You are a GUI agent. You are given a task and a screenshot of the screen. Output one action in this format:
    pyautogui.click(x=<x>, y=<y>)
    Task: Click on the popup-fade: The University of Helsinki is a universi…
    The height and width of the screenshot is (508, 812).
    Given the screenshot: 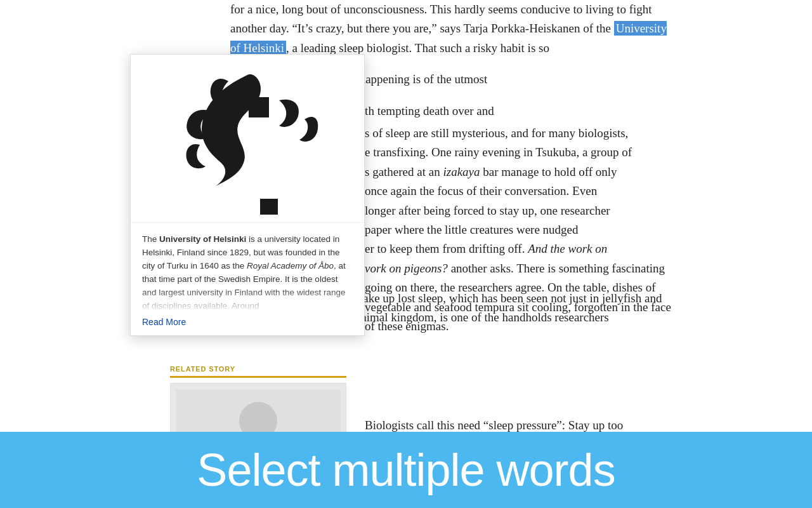 What is the action you would take?
    pyautogui.click(x=247, y=273)
    